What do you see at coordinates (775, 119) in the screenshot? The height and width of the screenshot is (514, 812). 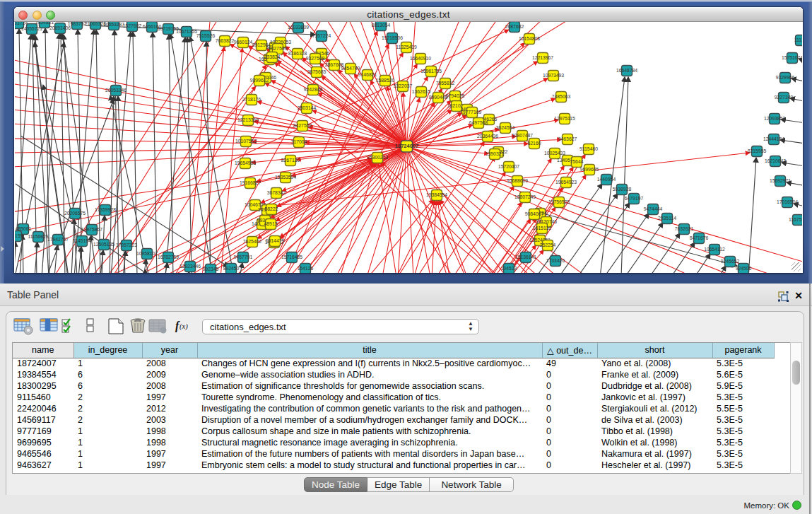 I see `svg-text: 12093852` at bounding box center [775, 119].